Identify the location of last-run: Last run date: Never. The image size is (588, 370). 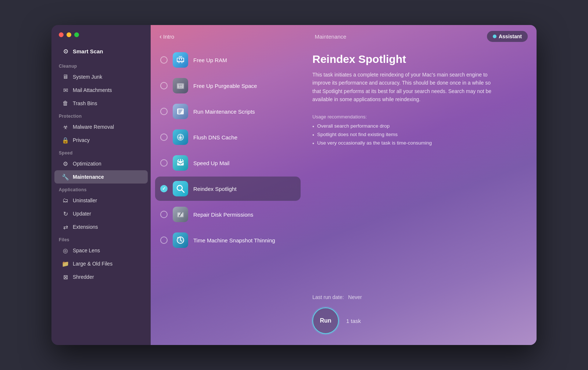
(418, 297).